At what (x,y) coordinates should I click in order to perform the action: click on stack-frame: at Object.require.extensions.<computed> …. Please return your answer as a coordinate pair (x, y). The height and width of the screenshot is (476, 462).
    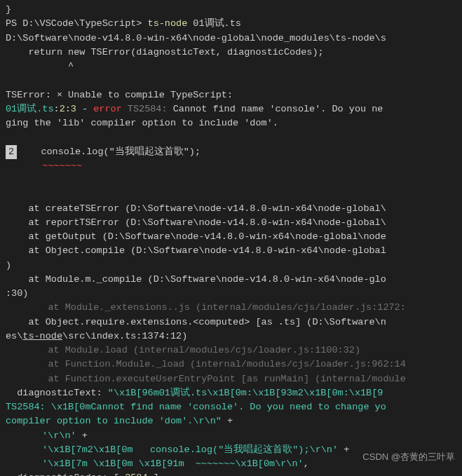
    Looking at the image, I should click on (231, 322).